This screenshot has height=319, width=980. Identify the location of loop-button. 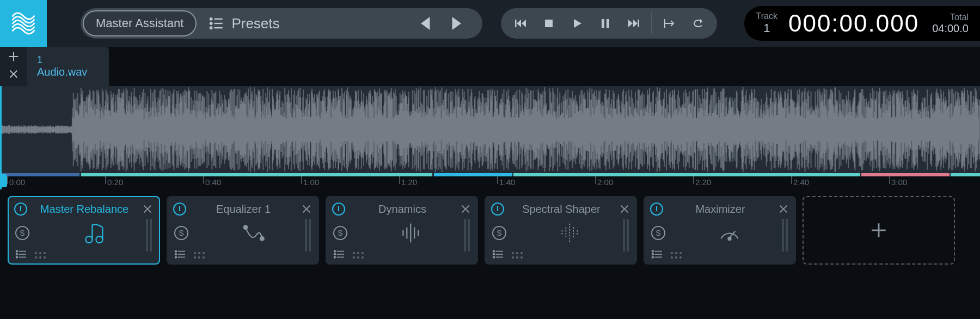
(697, 23).